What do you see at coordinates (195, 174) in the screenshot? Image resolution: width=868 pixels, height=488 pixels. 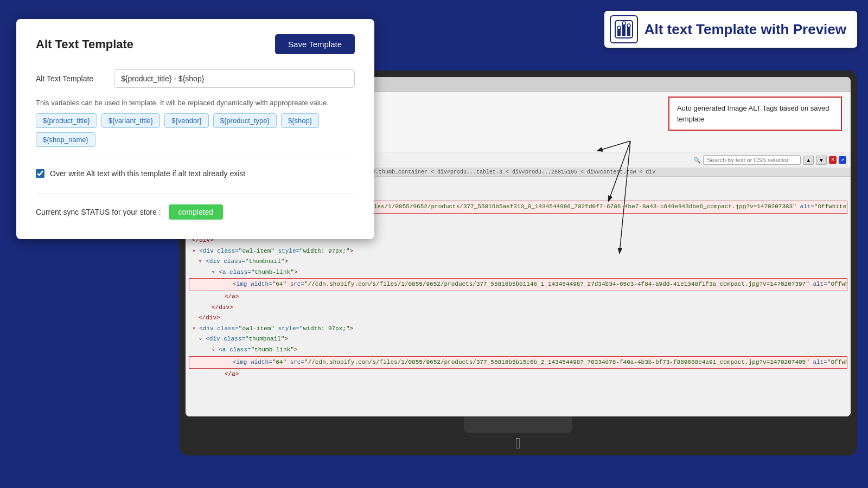 I see `overwrite-checkbox-row: Over write Alt text with this template i…` at bounding box center [195, 174].